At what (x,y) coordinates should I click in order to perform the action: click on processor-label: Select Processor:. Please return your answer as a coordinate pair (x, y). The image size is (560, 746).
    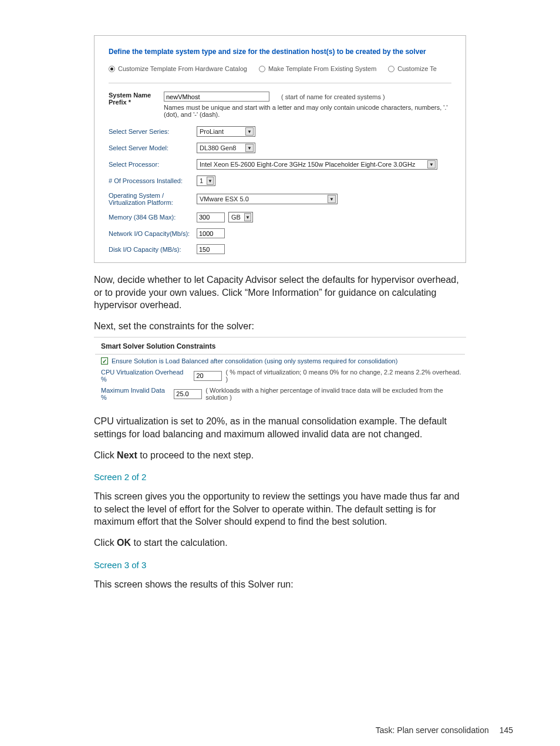
    Looking at the image, I should click on (153, 164).